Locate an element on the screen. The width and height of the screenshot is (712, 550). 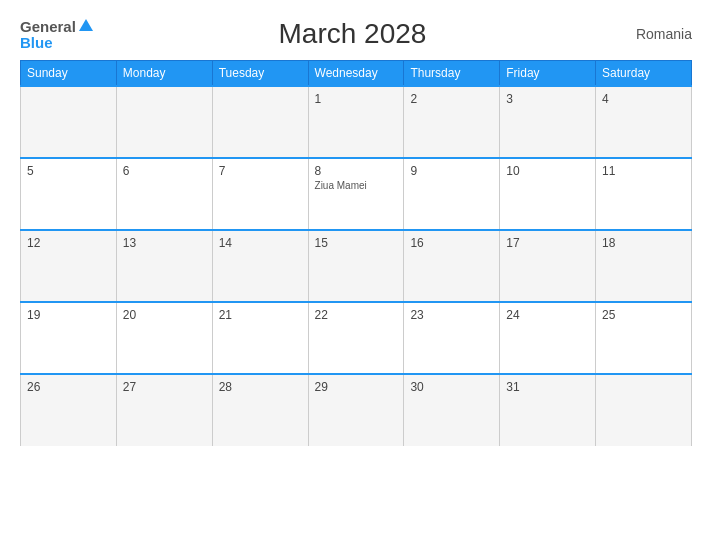
weekday-header: Thursday is located at coordinates (452, 74).